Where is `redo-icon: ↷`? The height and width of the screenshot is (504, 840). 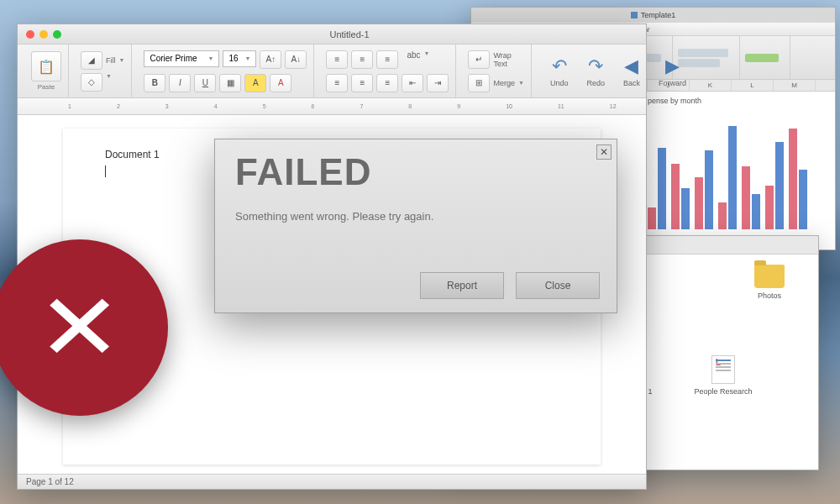 redo-icon: ↷ is located at coordinates (596, 66).